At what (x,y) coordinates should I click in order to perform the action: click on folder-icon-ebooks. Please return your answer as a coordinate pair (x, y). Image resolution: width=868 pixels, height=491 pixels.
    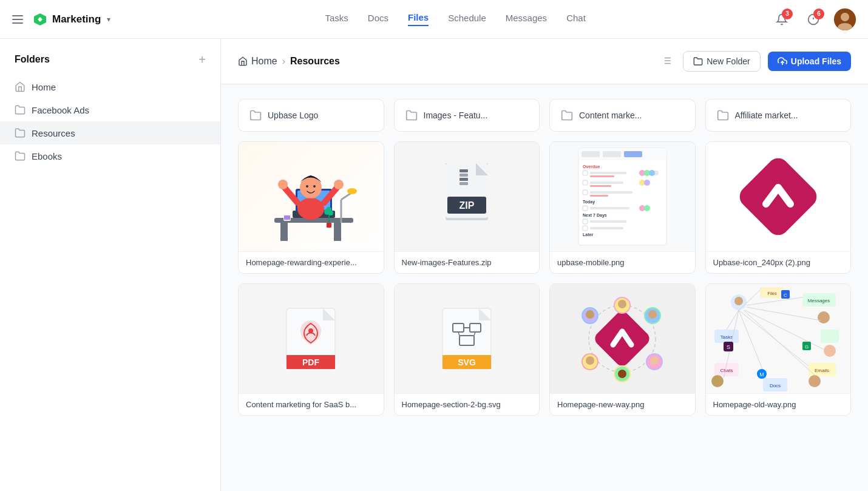
    Looking at the image, I should click on (20, 156).